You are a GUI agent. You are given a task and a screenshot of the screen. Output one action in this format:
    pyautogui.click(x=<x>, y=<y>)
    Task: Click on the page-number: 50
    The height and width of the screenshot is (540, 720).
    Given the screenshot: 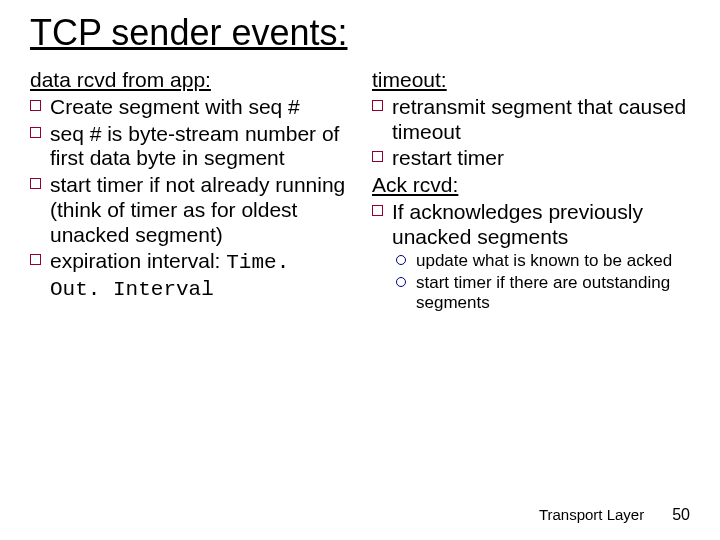 What is the action you would take?
    pyautogui.click(x=681, y=515)
    